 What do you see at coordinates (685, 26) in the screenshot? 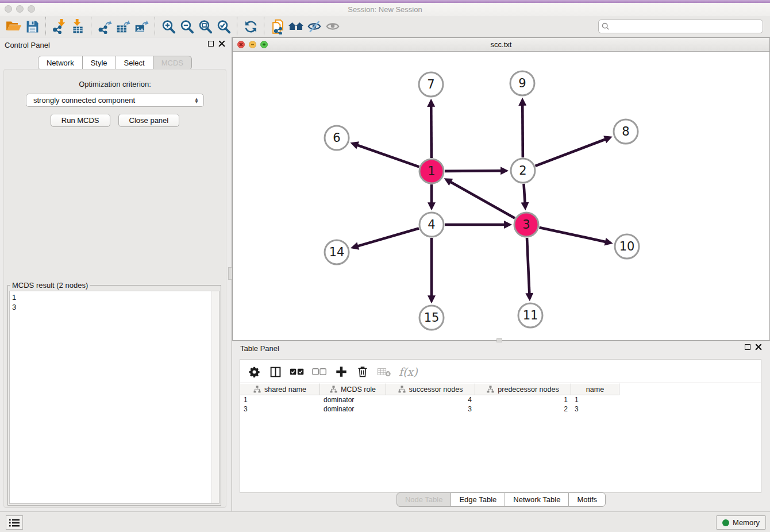
I see `search-input` at bounding box center [685, 26].